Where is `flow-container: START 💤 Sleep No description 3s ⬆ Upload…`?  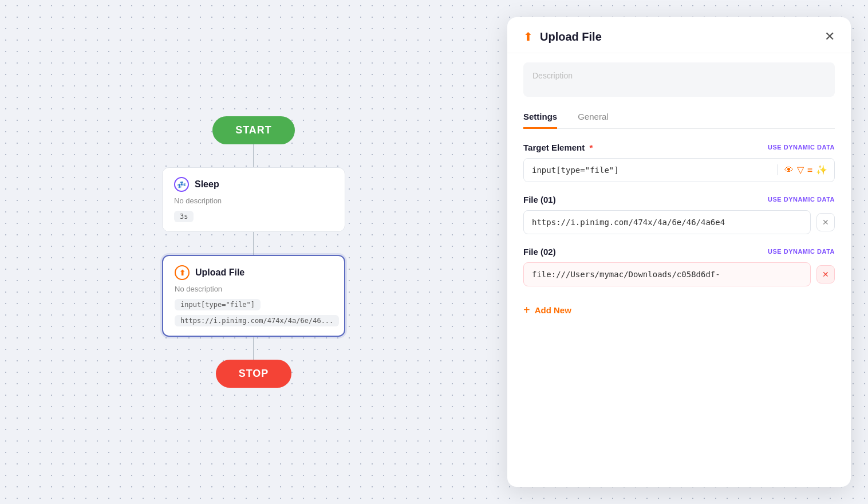
flow-container: START 💤 Sleep No description 3s ⬆ Upload… is located at coordinates (254, 252).